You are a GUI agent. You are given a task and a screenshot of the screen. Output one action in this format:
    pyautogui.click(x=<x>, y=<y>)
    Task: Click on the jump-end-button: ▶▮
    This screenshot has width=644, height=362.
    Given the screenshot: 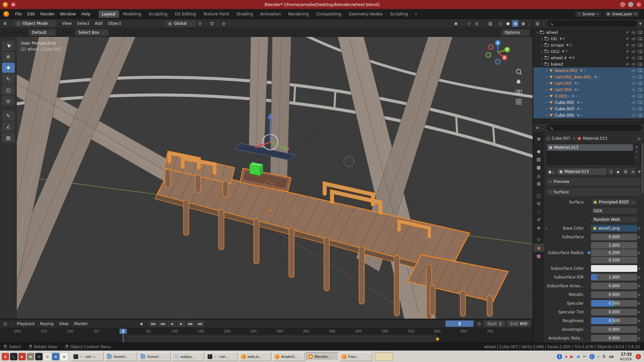 What is the action you would take?
    pyautogui.click(x=200, y=324)
    